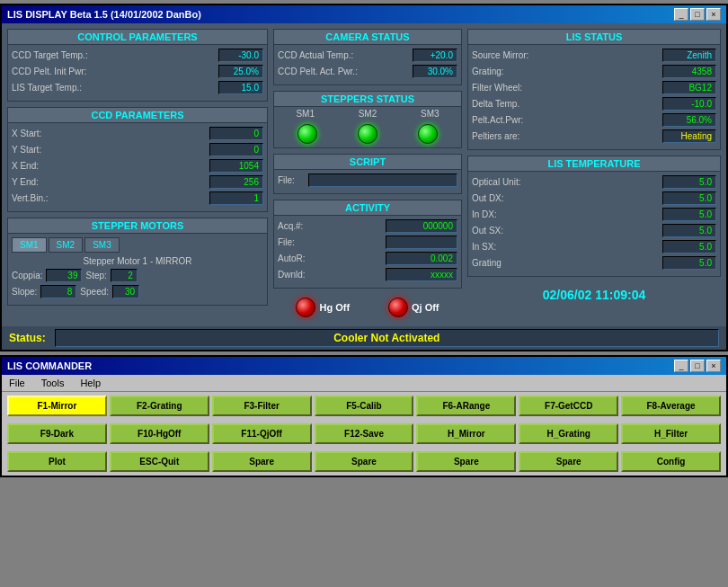  I want to click on fn-spare-1: Spare, so click(262, 462).